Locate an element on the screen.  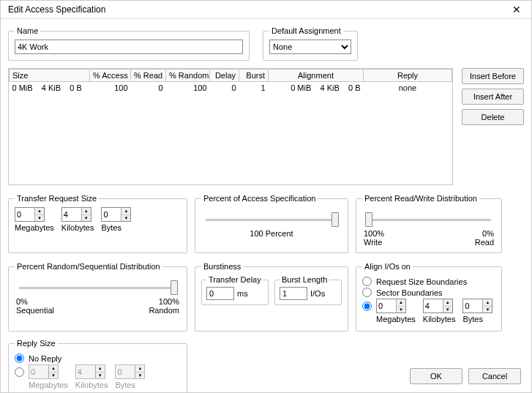
table-header-row: Size % Access % Read % Random Delay Burs… is located at coordinates (231, 76).